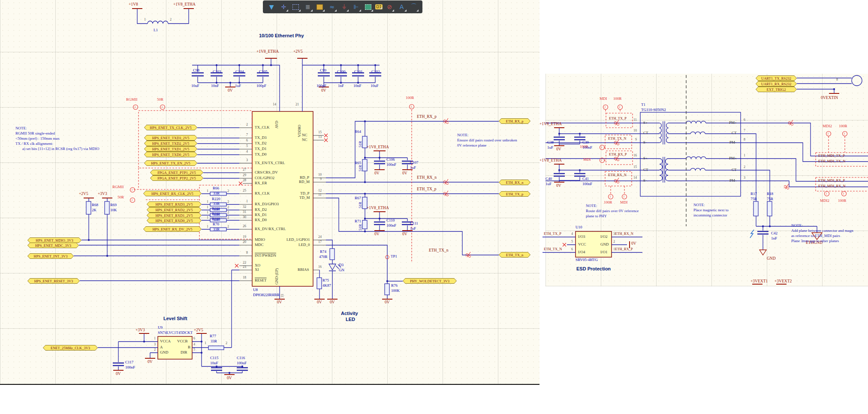 The height and width of the screenshot is (414, 868). I want to click on label-incomming-connector: incomming connector, so click(710, 215).